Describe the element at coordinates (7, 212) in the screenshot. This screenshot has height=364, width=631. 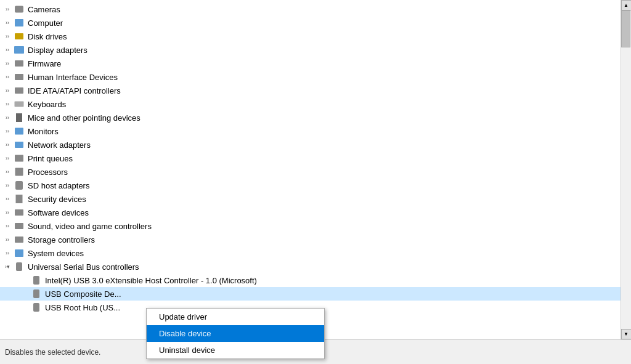
I see `expander-software: ›` at that location.